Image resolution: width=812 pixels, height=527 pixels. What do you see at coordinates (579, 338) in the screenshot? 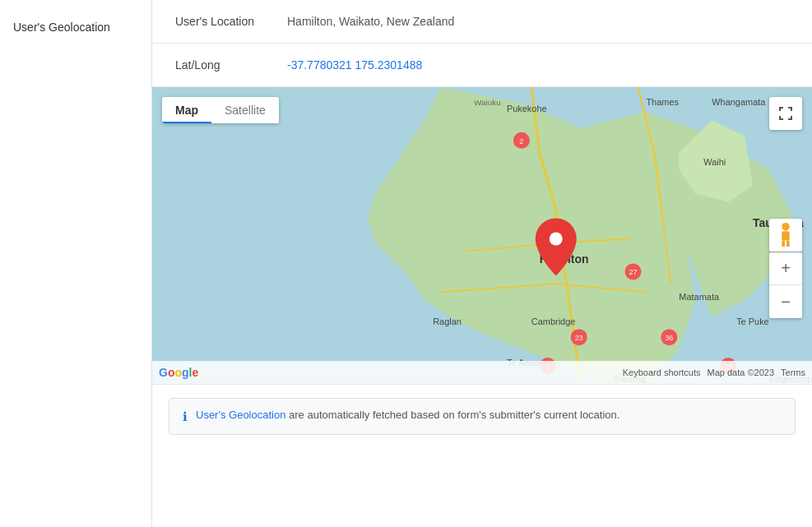
I see `svg-text: 23` at bounding box center [579, 338].